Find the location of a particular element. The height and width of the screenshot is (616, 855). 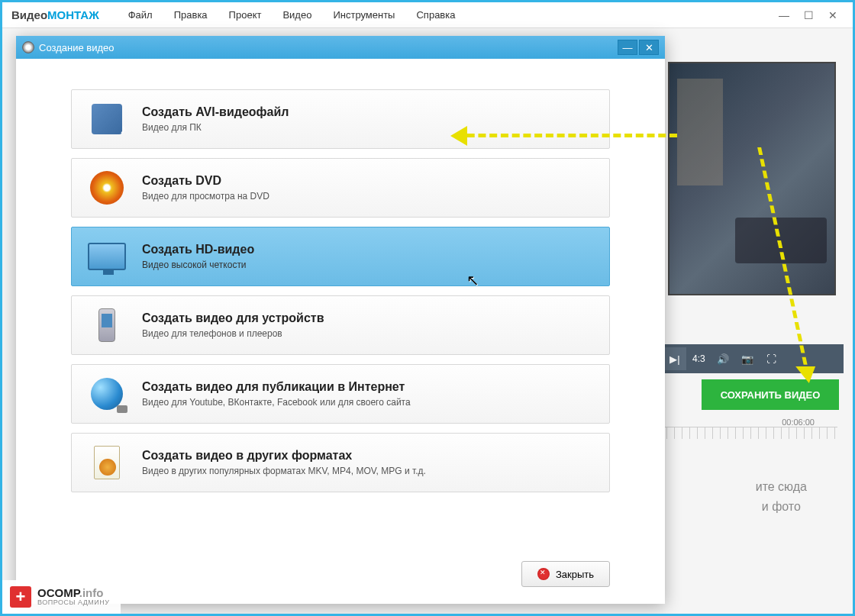

app-logo: ВидеоМОНТАЖ is located at coordinates (55, 15).